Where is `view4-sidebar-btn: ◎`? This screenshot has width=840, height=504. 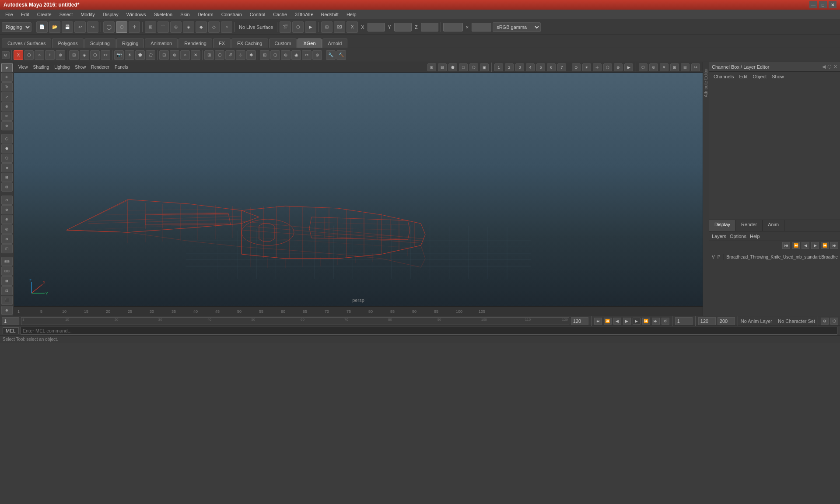
view4-sidebar-btn: ◎ is located at coordinates (7, 229).